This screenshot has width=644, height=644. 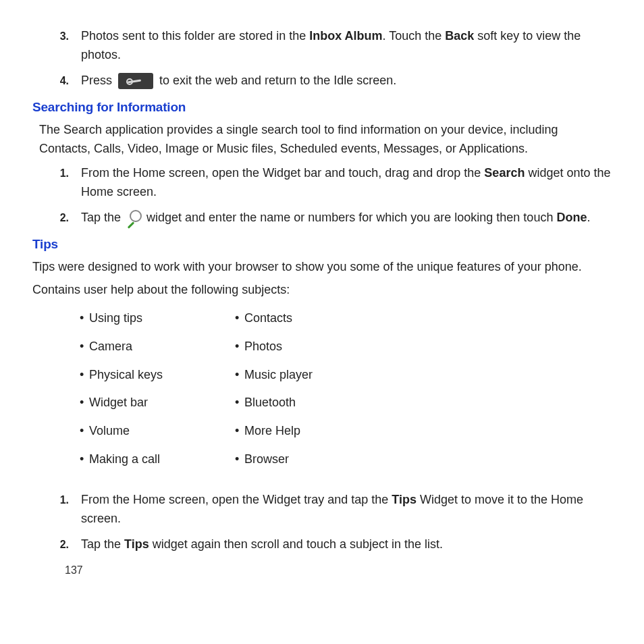 I want to click on text: widget again then scroll and touch a sub…, so click(x=296, y=544).